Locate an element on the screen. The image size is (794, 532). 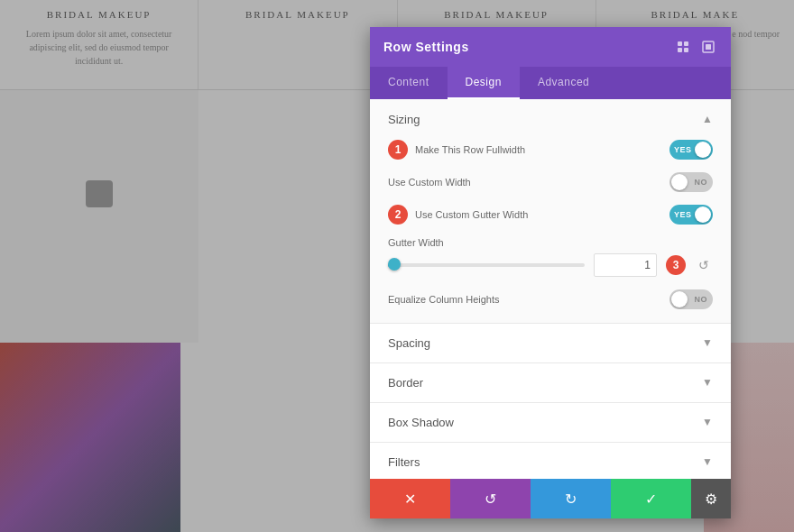
spacing-chevron-icon: ▼ is located at coordinates (707, 343).